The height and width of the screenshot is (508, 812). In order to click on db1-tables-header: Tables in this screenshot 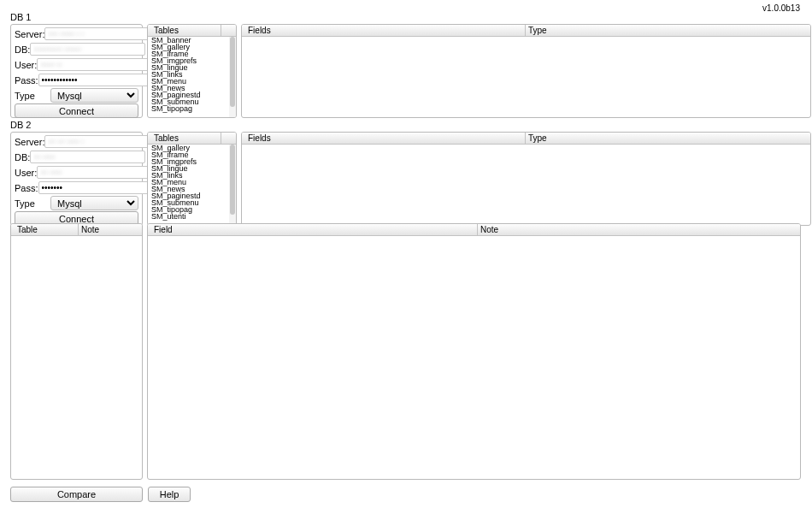, I will do `click(191, 31)`.